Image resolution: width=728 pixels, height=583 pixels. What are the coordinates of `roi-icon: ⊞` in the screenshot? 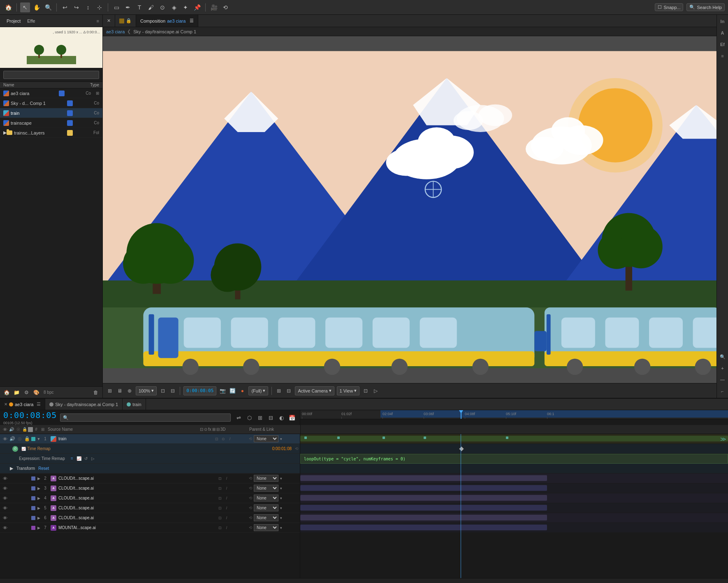 It's located at (279, 391).